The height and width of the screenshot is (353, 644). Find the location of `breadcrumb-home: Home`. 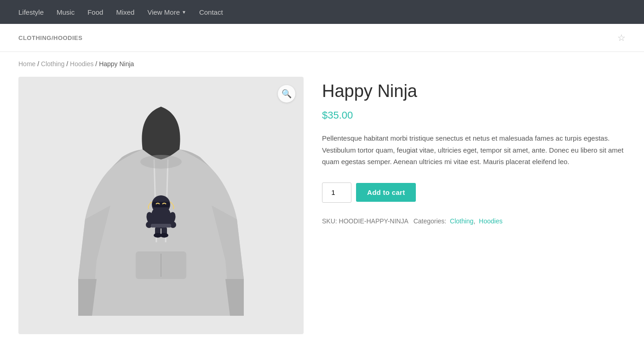

breadcrumb-home: Home is located at coordinates (27, 64).